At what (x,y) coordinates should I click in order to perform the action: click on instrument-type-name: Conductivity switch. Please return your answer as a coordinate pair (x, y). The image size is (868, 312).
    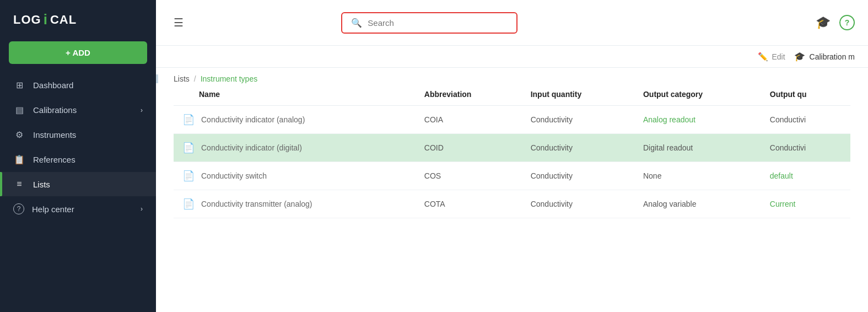
    Looking at the image, I should click on (234, 176).